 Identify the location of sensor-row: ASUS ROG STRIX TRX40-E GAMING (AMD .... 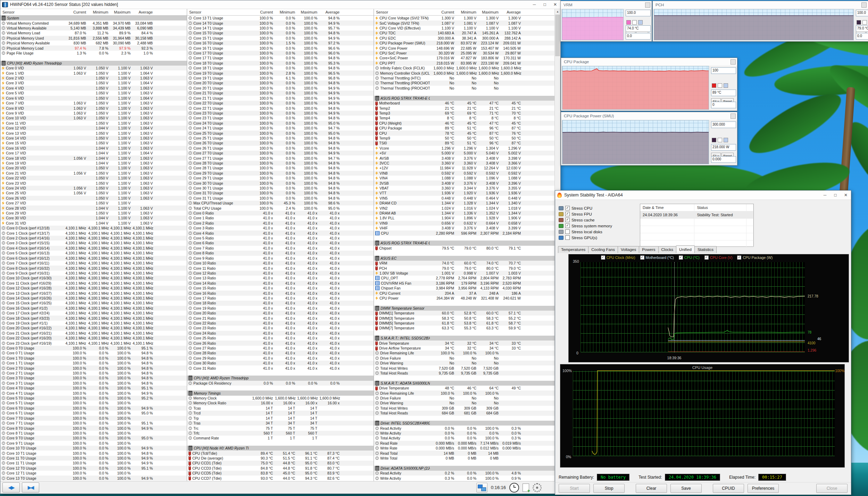
(465, 243).